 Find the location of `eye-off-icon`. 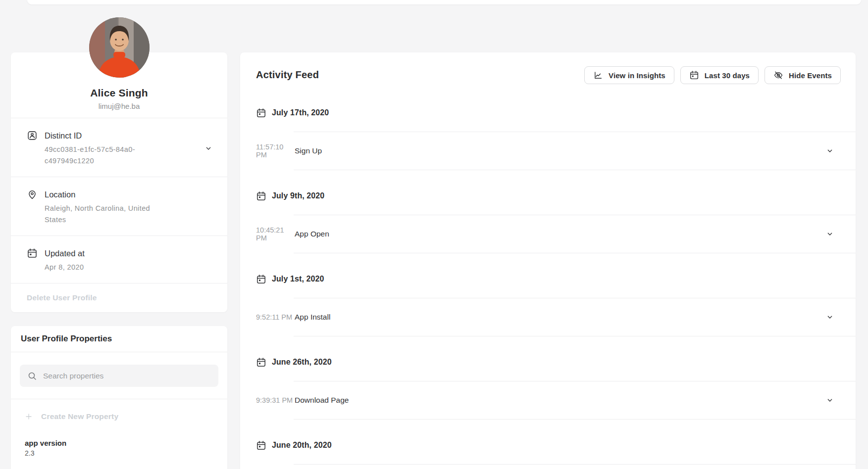

eye-off-icon is located at coordinates (778, 75).